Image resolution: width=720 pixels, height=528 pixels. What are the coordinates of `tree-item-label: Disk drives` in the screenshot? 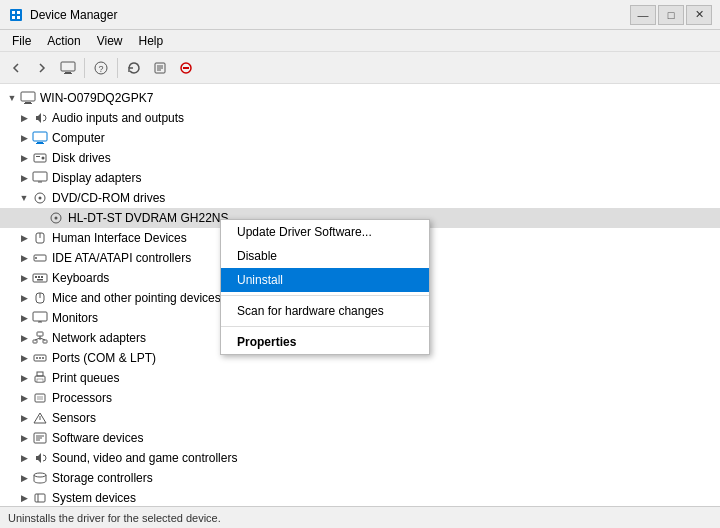 It's located at (82, 158).